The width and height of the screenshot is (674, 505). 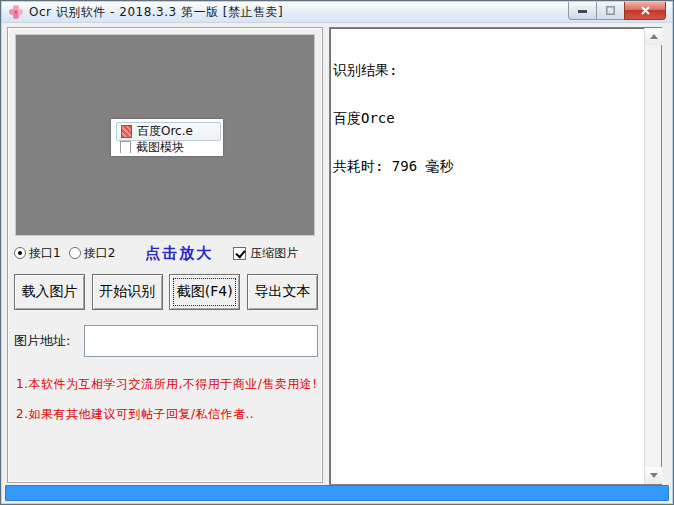 What do you see at coordinates (100, 254) in the screenshot?
I see `radio-label: 接口2` at bounding box center [100, 254].